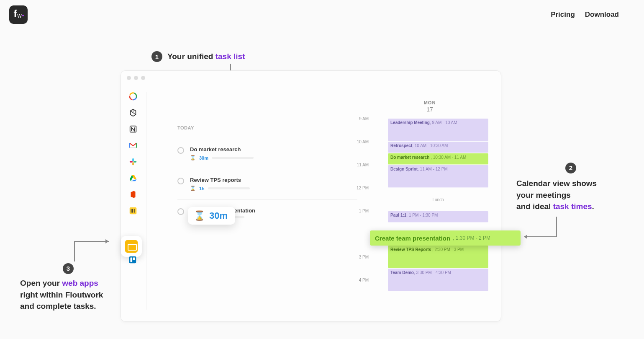 The height and width of the screenshot is (339, 644). I want to click on callout-3: 3 Open your web apps right within Floutw…, so click(68, 287).